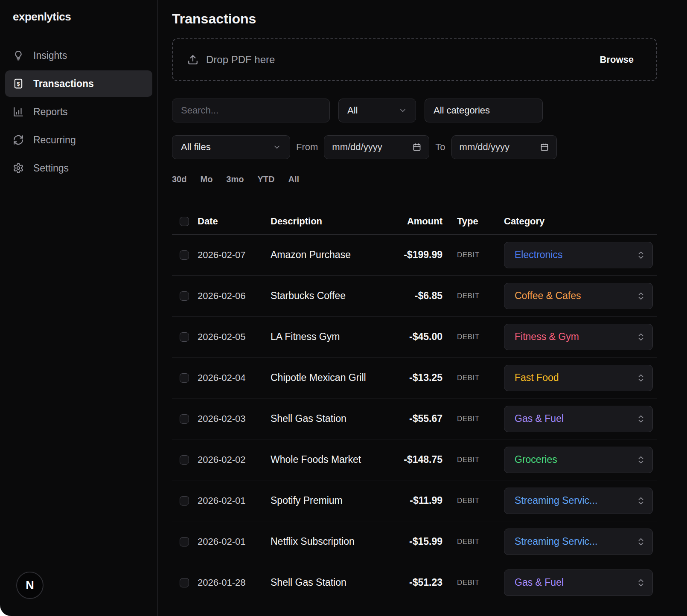 The image size is (687, 616). I want to click on col-header-date: Date, so click(230, 221).